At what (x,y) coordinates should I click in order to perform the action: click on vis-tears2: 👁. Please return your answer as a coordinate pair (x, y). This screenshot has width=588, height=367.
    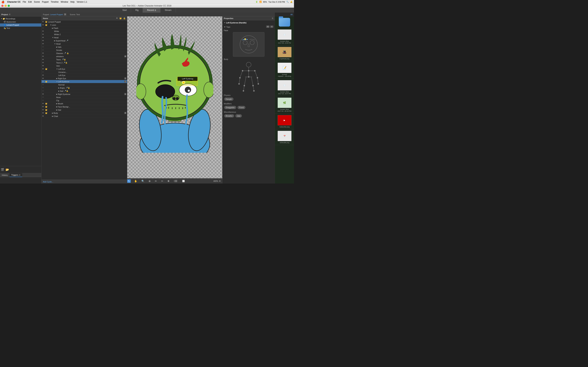
    Looking at the image, I should click on (43, 63).